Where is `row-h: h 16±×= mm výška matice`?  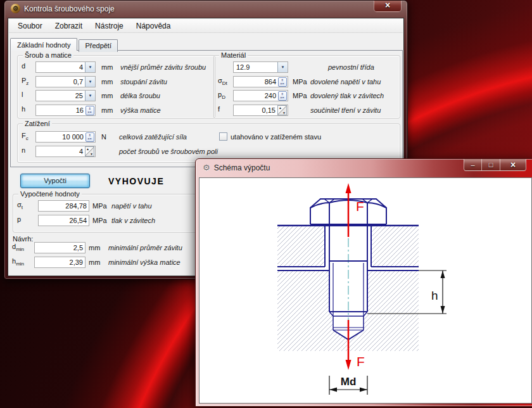 row-h: h 16±×= mm výška matice is located at coordinates (117, 110).